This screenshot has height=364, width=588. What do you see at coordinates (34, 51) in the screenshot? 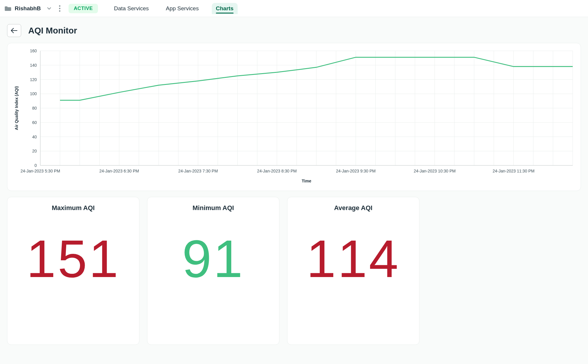
I see `svg-text: 160` at bounding box center [34, 51].